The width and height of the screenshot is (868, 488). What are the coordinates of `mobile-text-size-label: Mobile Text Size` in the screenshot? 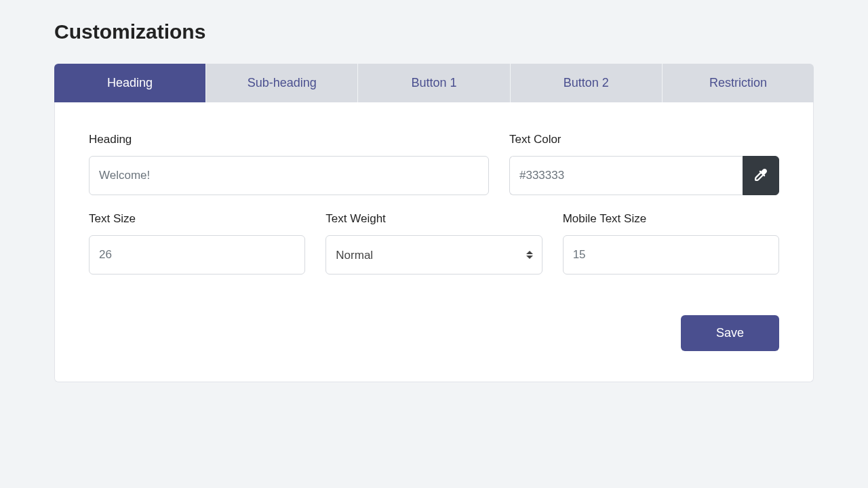 It's located at (671, 219).